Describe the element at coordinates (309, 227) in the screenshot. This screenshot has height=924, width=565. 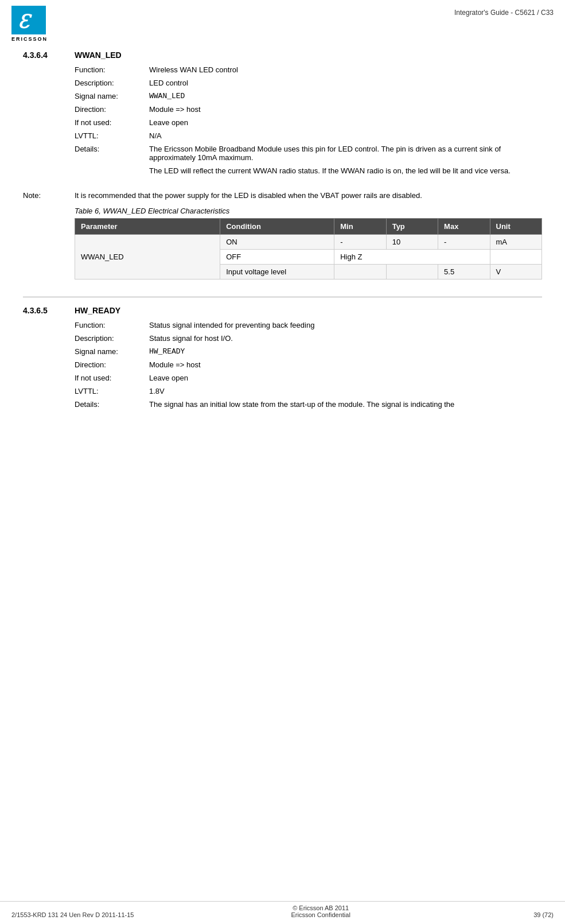
I see `table-header-row: Parameter Condition Min Typ Max Unit` at that location.